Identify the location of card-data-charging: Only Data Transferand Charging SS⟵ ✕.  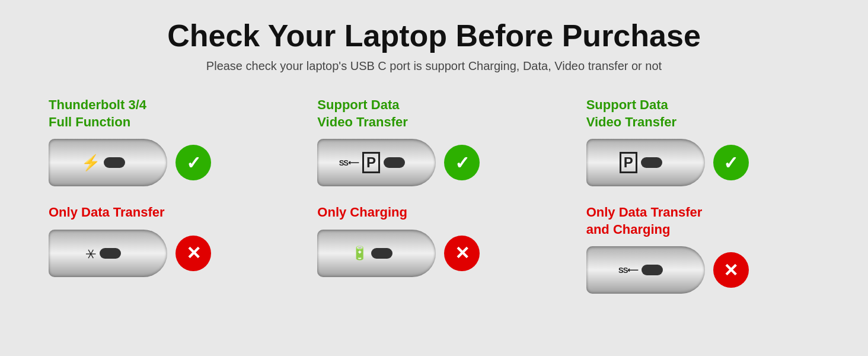
(703, 249).